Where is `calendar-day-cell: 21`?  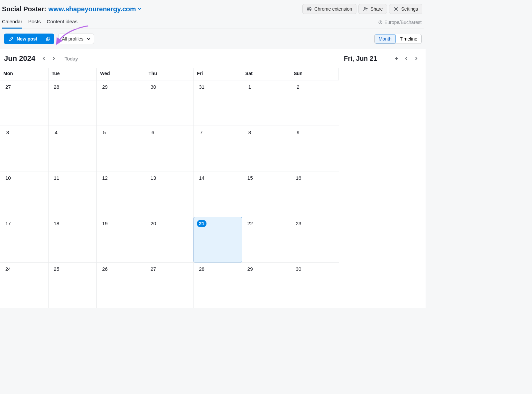 calendar-day-cell: 21 is located at coordinates (218, 240).